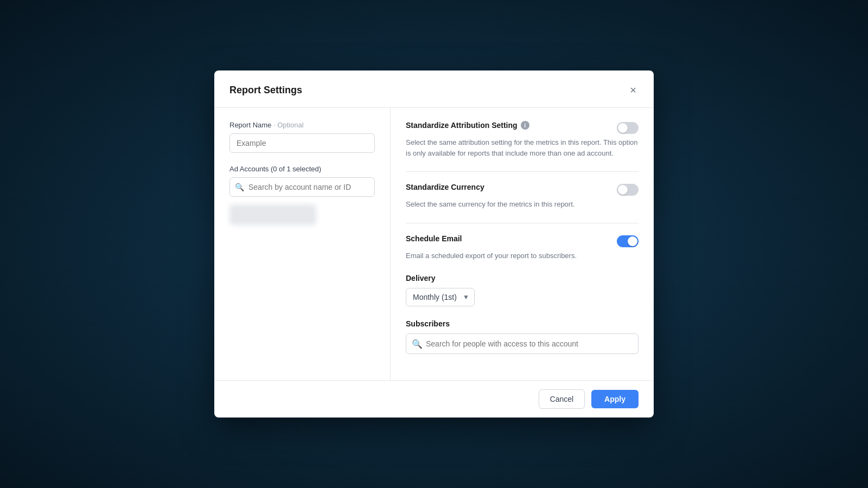 The width and height of the screenshot is (868, 488). What do you see at coordinates (522, 248) in the screenshot?
I see `schedule-email-section: Schedule Email Email a scheduled export …` at bounding box center [522, 248].